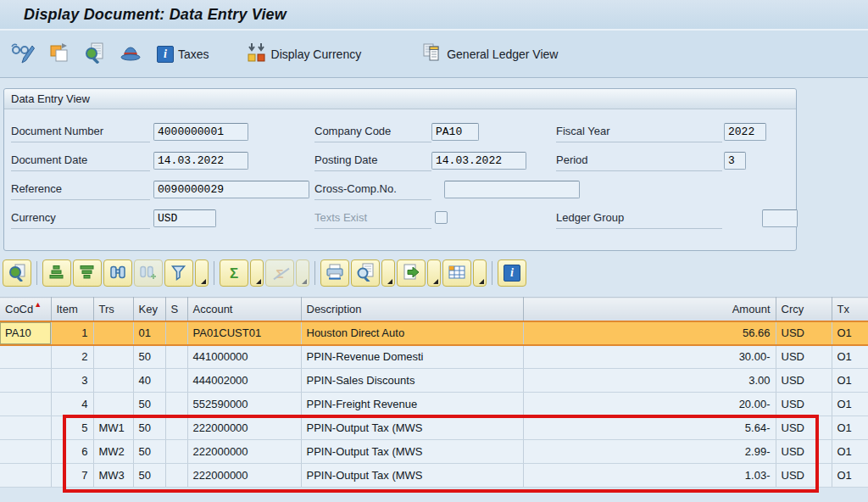  What do you see at coordinates (87, 273) in the screenshot?
I see `sort-descending-button` at bounding box center [87, 273].